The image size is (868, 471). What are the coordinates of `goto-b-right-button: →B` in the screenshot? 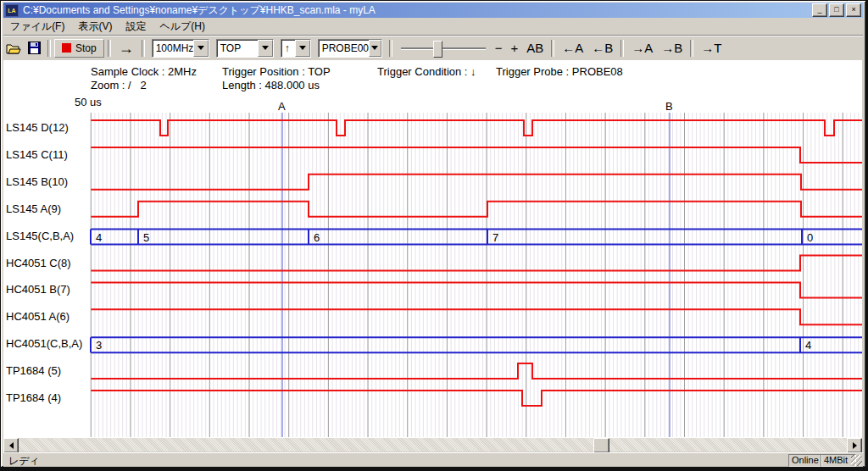 It's located at (671, 48).